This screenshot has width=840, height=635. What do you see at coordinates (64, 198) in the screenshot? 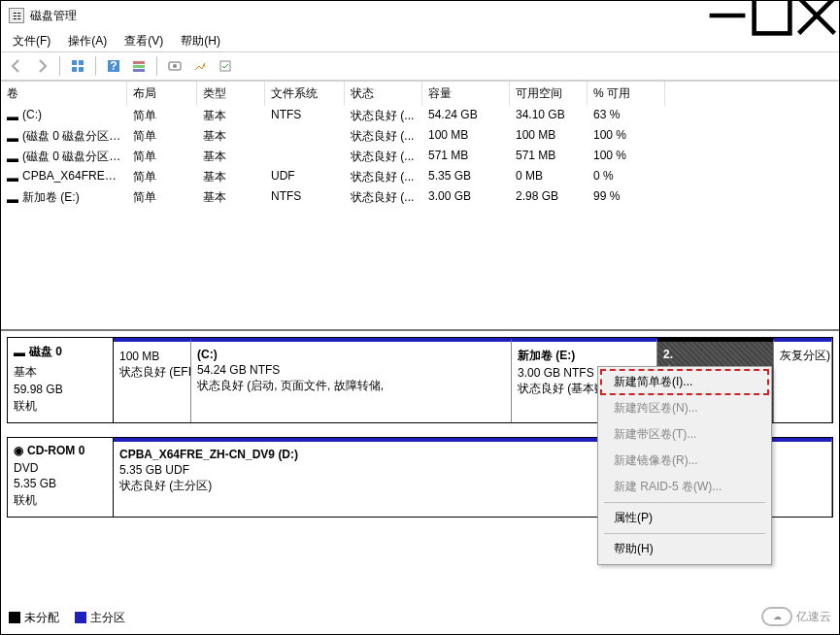
I see `cell-volume: ▬新加卷 (E:)` at bounding box center [64, 198].